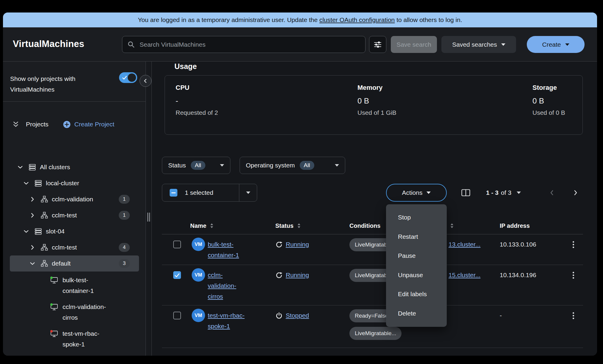  Describe the element at coordinates (226, 321) in the screenshot. I see `vm-name-link: test-vm-rbac- spoke-1` at that location.